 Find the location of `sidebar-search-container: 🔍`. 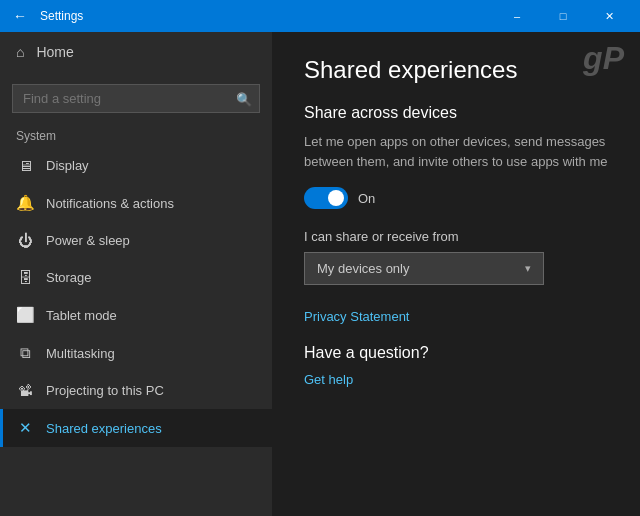

sidebar-search-container: 🔍 is located at coordinates (136, 98).